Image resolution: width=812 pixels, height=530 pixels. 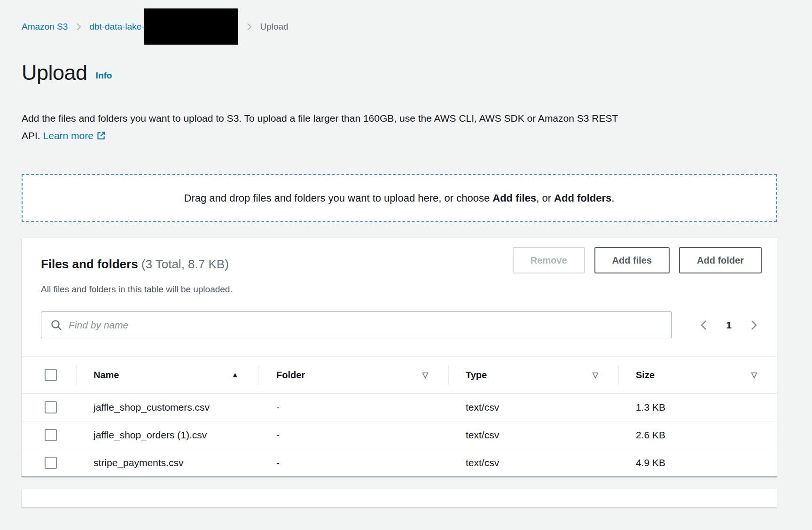 I want to click on drag-and-drop-zone: Drag and drop files and folders you want…, so click(x=399, y=198).